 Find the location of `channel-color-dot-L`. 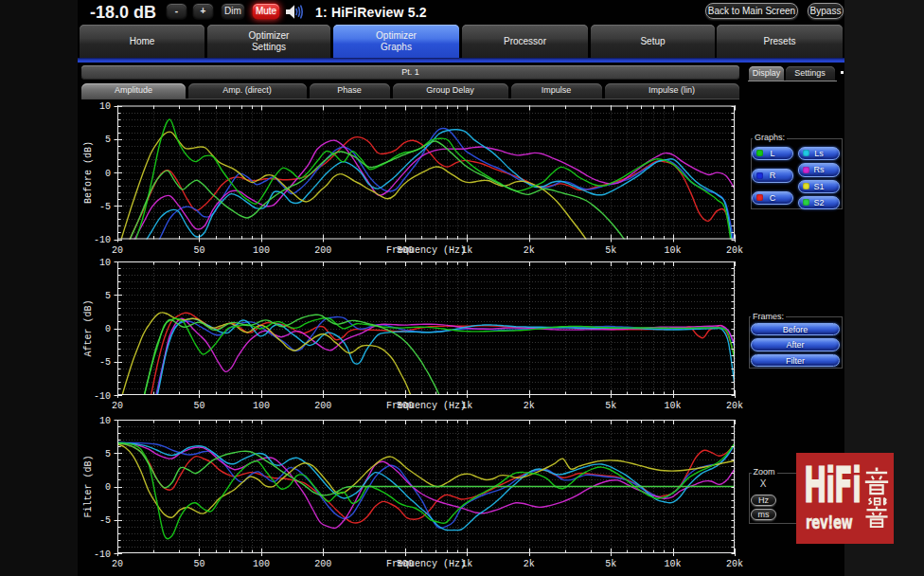

channel-color-dot-L is located at coordinates (759, 153).